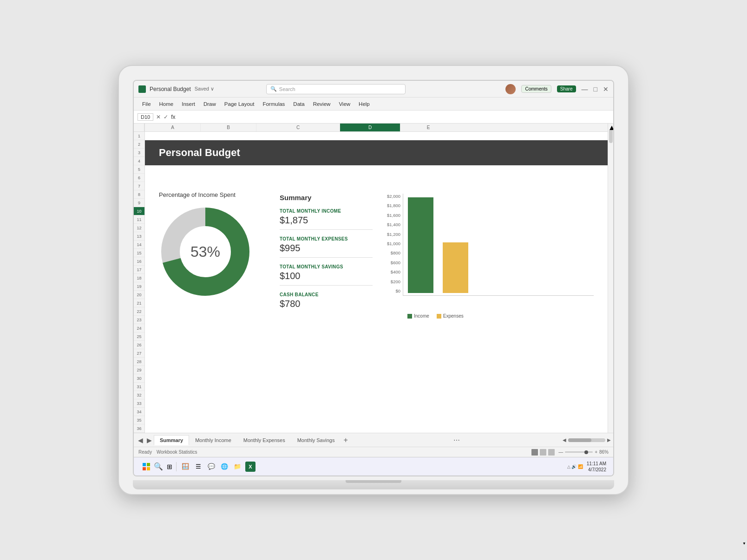 The height and width of the screenshot is (560, 747). Describe the element at coordinates (173, 117) in the screenshot. I see `function-icon: fx` at that location.